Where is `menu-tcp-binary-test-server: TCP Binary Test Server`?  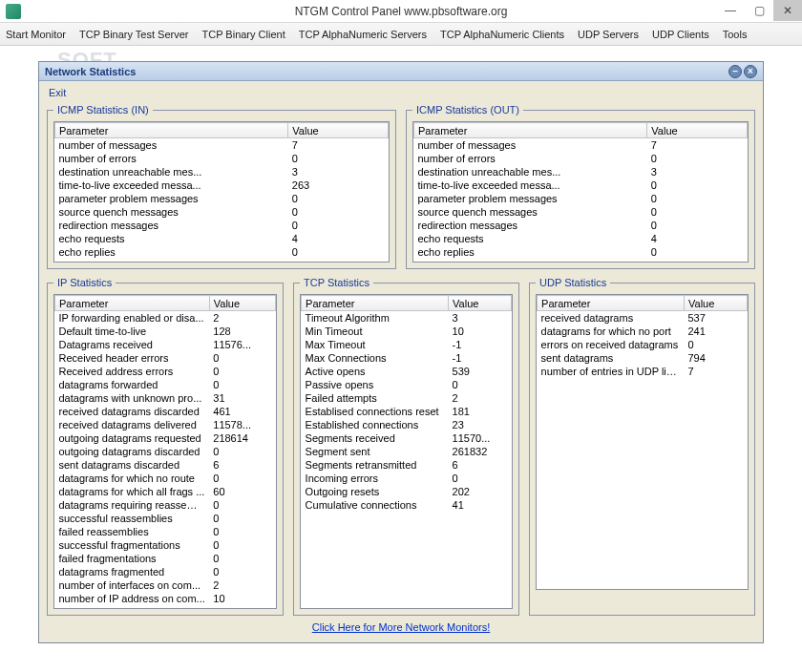 menu-tcp-binary-test-server: TCP Binary Test Server is located at coordinates (134, 34).